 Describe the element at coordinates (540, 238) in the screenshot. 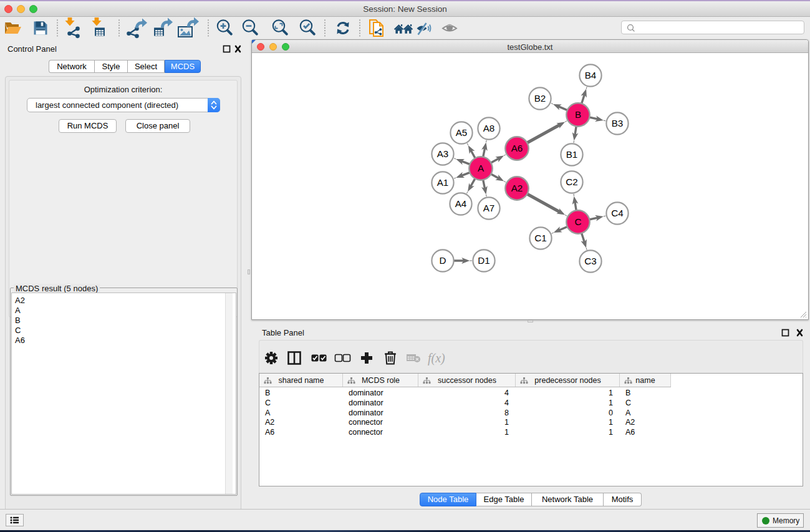

I see `svg-text: C1` at that location.